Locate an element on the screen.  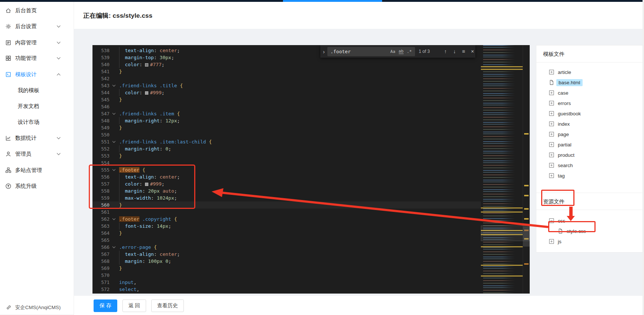
save-button: 保 存 is located at coordinates (105, 306).